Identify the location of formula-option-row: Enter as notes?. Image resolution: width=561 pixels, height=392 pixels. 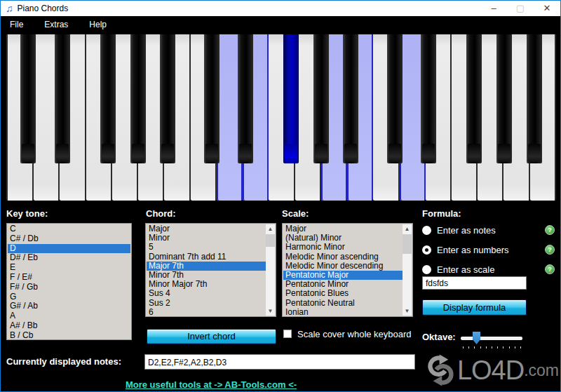
(489, 230).